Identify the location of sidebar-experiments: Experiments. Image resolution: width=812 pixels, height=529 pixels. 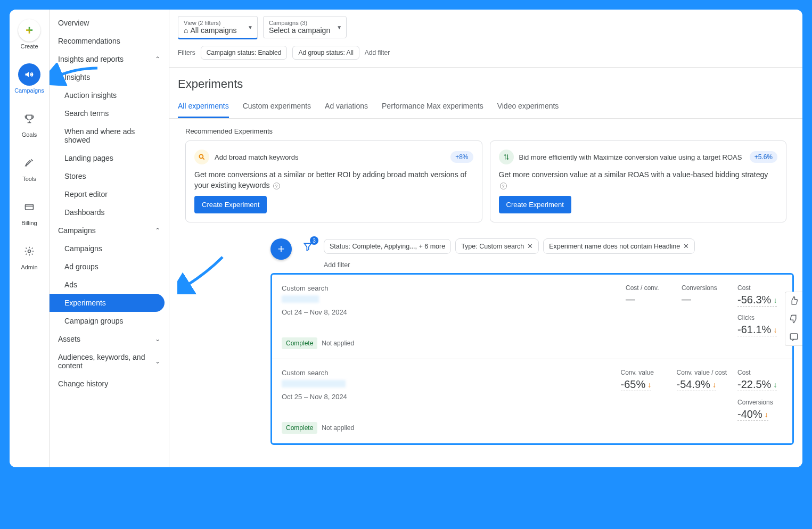
(107, 303).